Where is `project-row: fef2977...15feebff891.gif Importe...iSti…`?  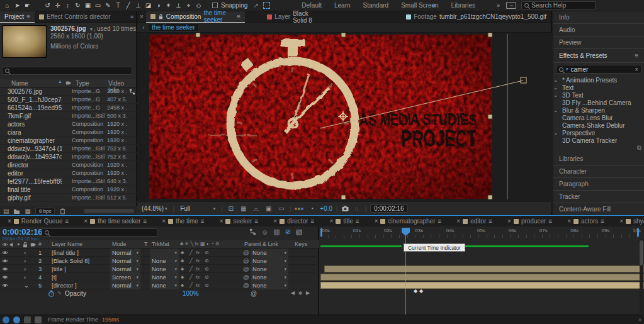
project-row: fef2977...15feebff891.gif Importe...iSti… is located at coordinates (69, 181).